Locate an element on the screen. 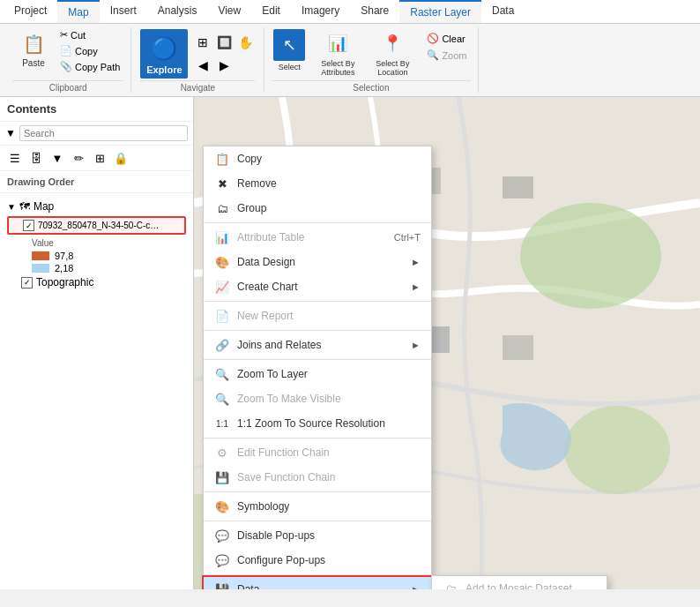 The image size is (700, 607). select-button: ↖ Select is located at coordinates (289, 50).